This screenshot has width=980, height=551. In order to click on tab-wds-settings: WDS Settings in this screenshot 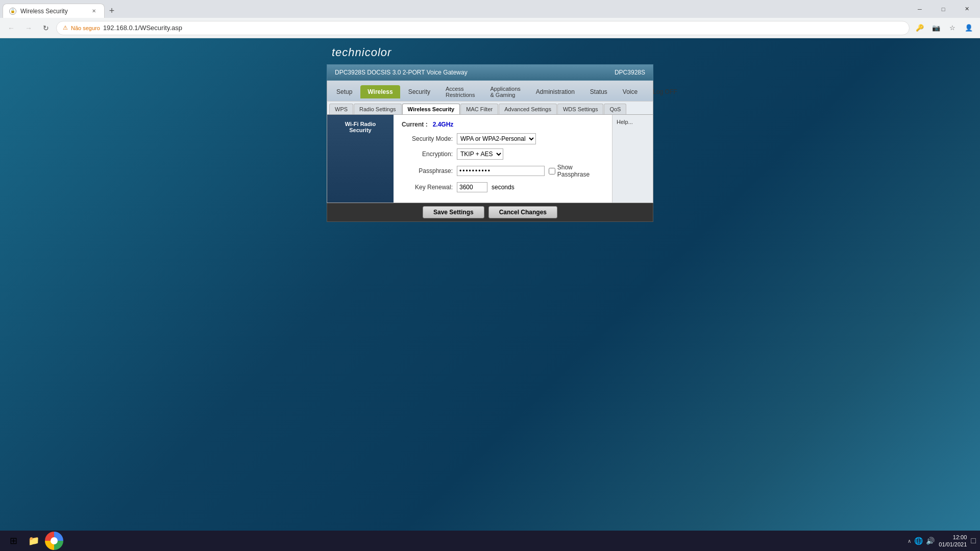, I will do `click(580, 109)`.